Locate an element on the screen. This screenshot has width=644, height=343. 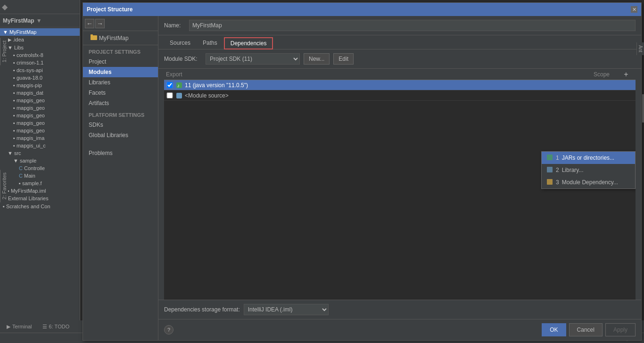
add-dependency-button: + is located at coordinates (626, 74).